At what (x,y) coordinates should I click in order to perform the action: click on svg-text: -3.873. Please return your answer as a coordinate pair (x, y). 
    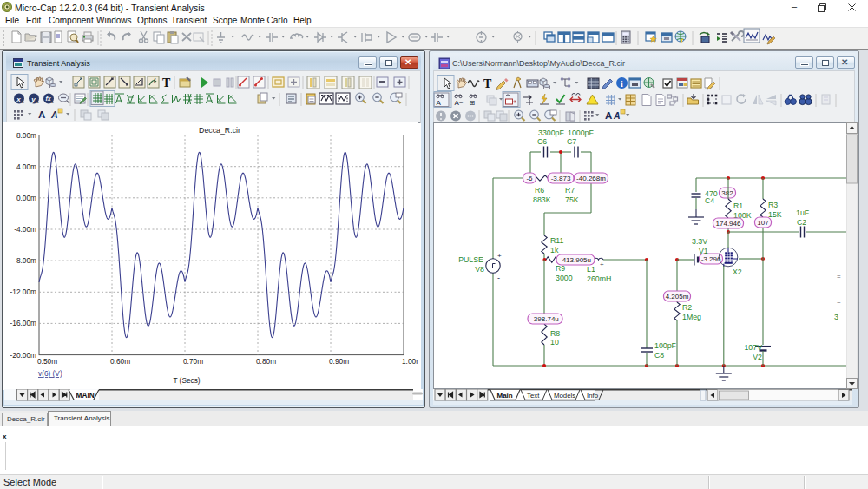
    Looking at the image, I should click on (561, 179).